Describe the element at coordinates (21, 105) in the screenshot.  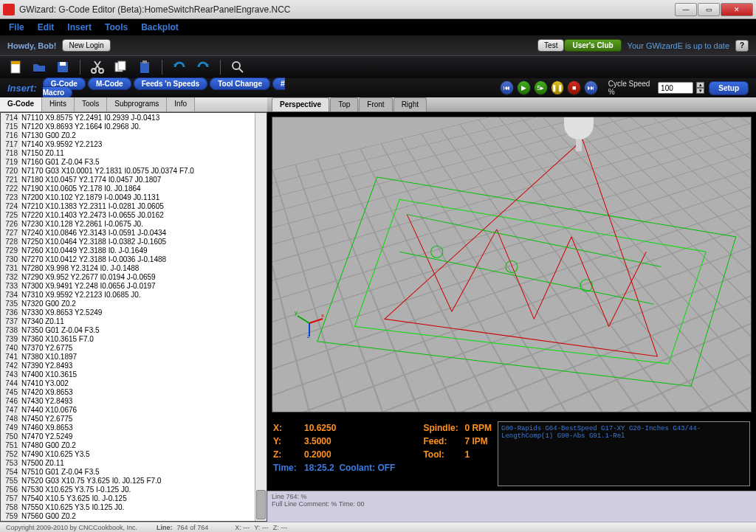
I see `code-tab-g-code: G-Code` at that location.